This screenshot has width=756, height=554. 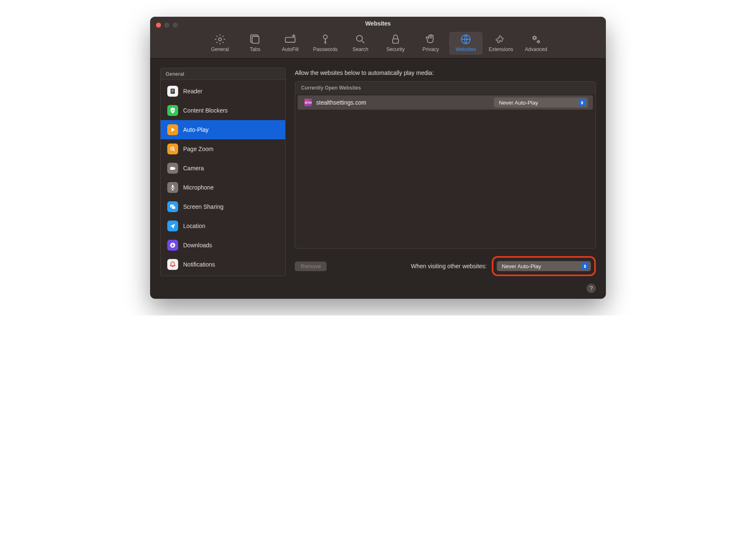 I want to click on toolbar-label: AutoFill, so click(x=290, y=49).